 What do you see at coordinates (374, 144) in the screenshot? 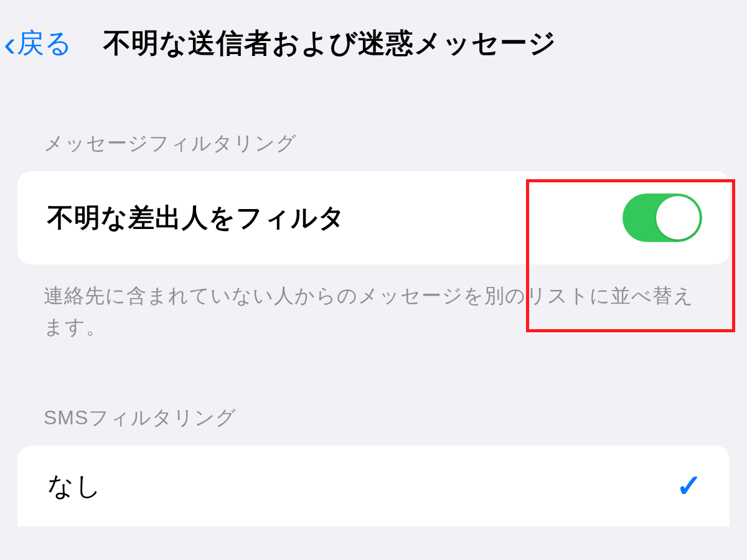
I see `section-header-message-filtering: メッセージフィルタリング` at bounding box center [374, 144].